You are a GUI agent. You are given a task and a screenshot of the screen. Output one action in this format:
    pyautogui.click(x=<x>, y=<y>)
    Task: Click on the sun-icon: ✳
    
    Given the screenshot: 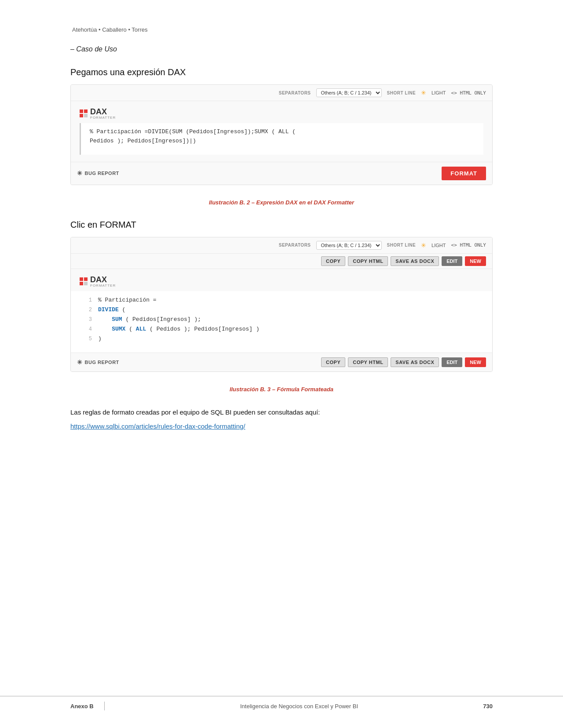 What is the action you would take?
    pyautogui.click(x=424, y=93)
    